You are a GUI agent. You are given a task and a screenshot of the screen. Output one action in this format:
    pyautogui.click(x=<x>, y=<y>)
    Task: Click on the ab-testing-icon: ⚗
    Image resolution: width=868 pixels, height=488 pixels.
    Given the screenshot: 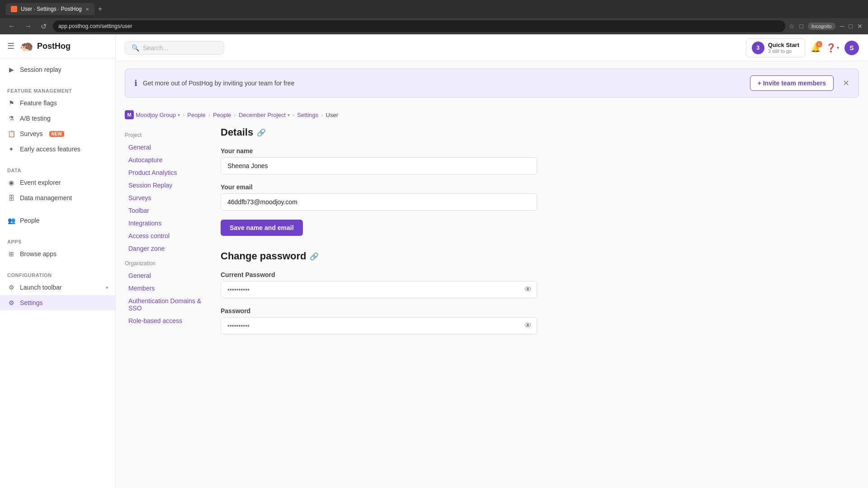 What is the action you would take?
    pyautogui.click(x=11, y=118)
    